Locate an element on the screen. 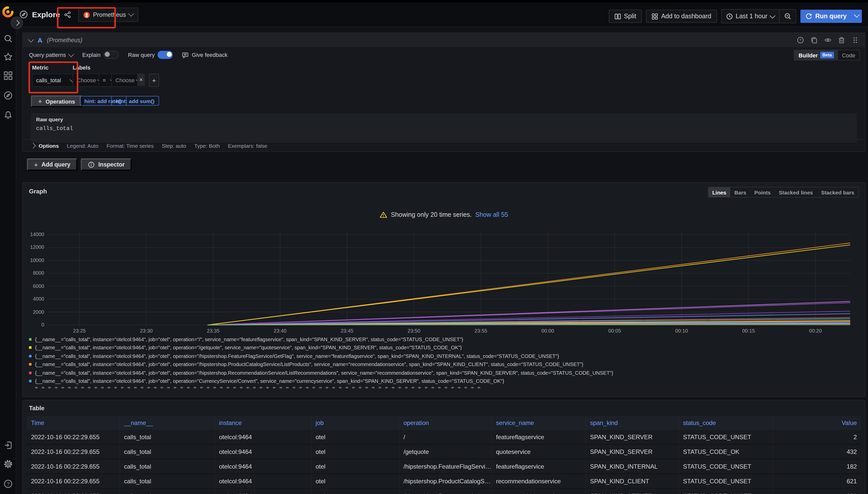 The image size is (868, 494). table-header-cell: __name__ is located at coordinates (167, 423).